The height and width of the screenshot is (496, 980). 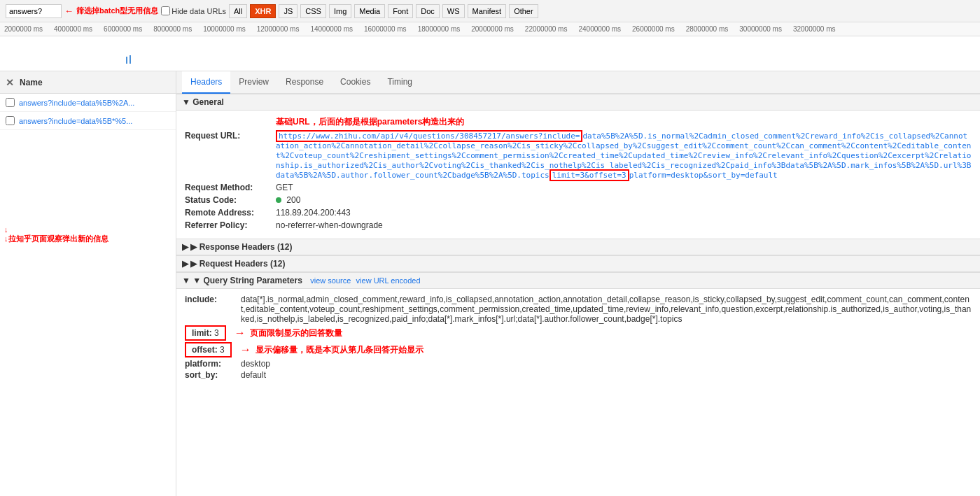 I want to click on timeline-label: 16000000 ms, so click(x=385, y=29).